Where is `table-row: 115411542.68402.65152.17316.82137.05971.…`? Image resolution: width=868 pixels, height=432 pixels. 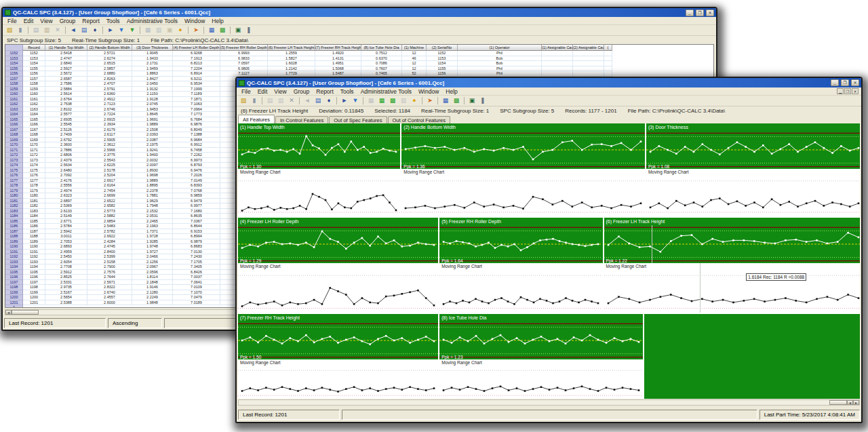
table-row: 115411542.68402.65152.17316.82137.05971.… is located at coordinates (359, 64).